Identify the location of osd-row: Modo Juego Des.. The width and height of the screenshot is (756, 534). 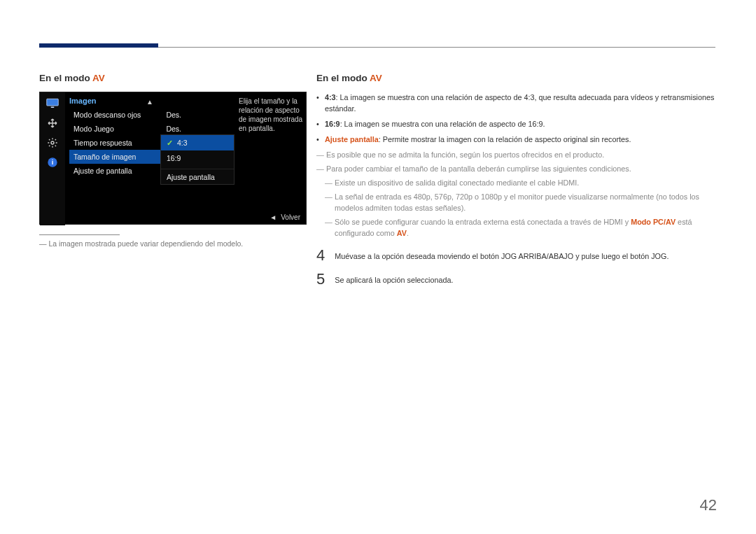
(127, 129).